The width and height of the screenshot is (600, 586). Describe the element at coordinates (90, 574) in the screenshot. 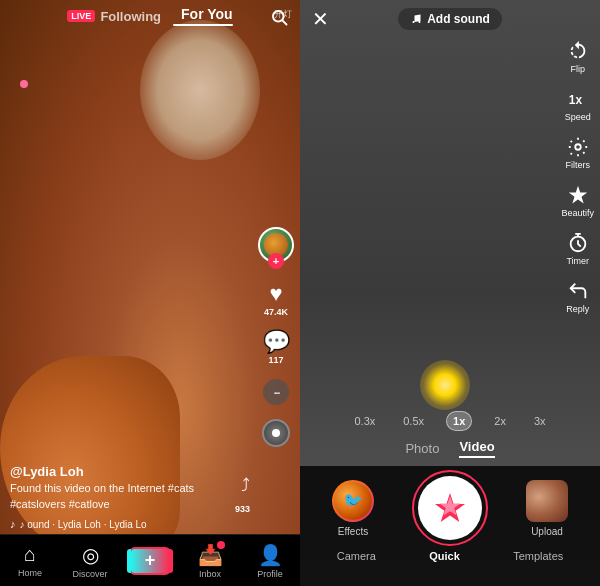

I see `discover-label: Discover` at that location.